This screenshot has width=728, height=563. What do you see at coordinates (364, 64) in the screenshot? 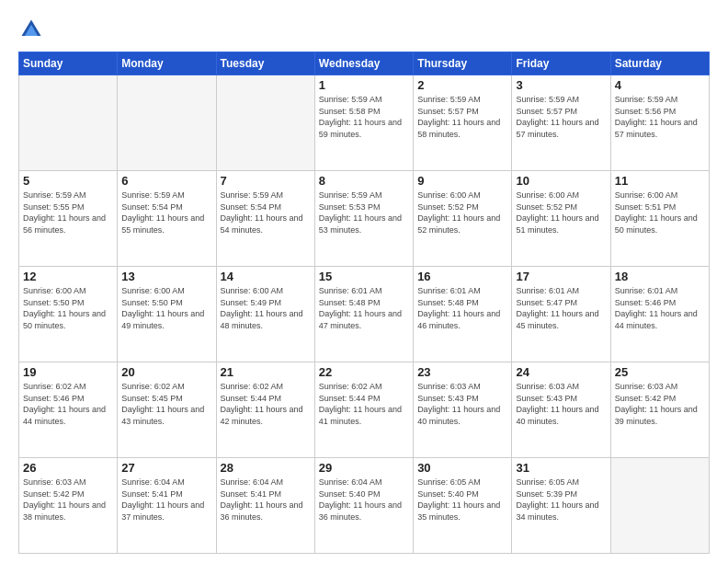
I see `calendar-weekday-wednesday: Wednesday` at bounding box center [364, 64].